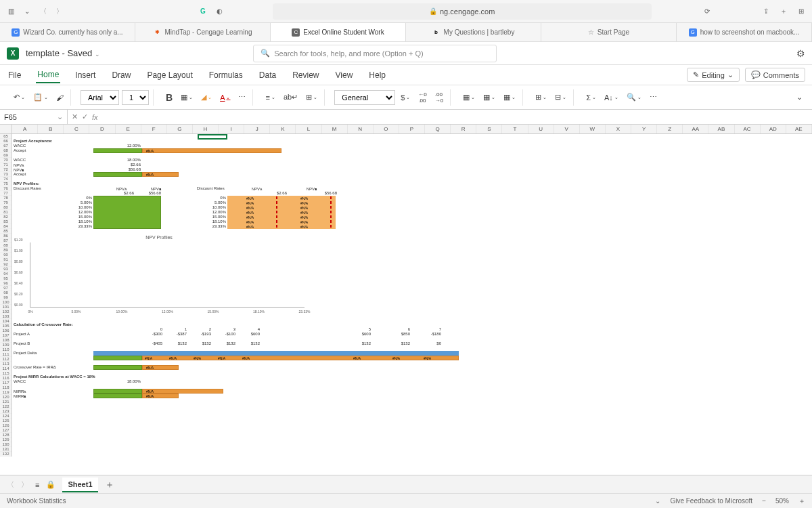 This screenshot has width=812, height=508. I want to click on row-header: 92, so click(5, 264).